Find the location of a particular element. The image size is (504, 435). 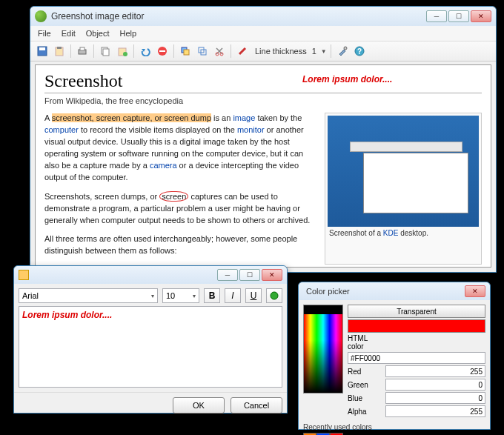

thumbnail-box: Screenshot of a KDE desktop. is located at coordinates (403, 188).